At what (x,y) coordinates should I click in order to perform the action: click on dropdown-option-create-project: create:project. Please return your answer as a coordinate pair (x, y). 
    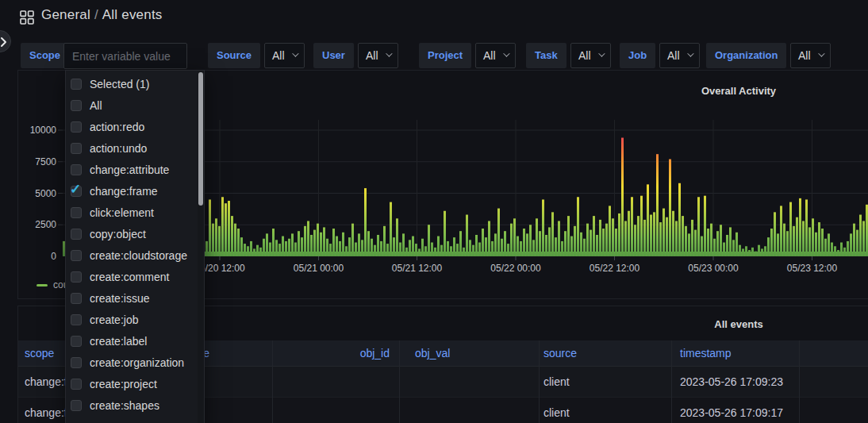
    Looking at the image, I should click on (135, 384).